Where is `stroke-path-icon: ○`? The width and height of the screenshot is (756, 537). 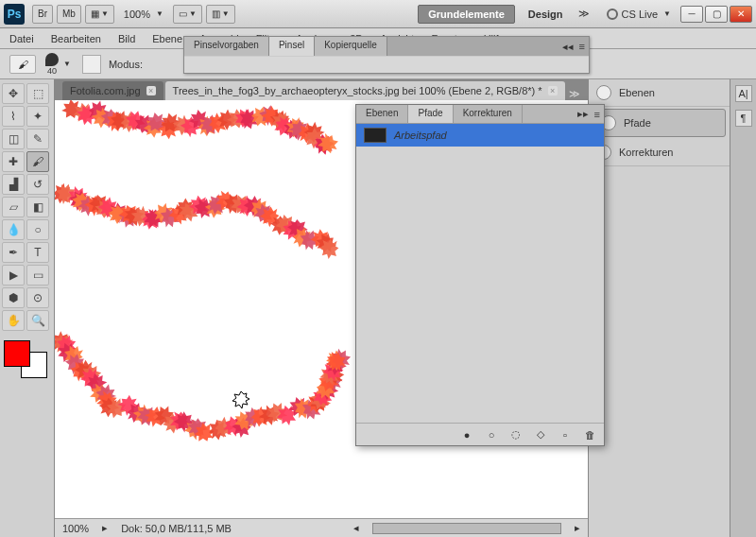
stroke-path-icon: ○ is located at coordinates (491, 435).